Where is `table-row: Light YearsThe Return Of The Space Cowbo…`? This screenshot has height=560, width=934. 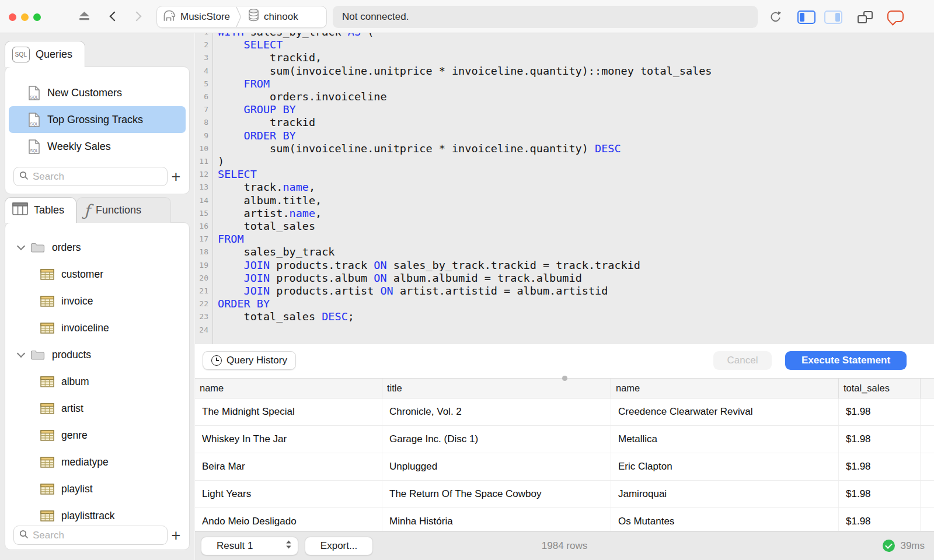
table-row: Light YearsThe Return Of The Space Cowbo… is located at coordinates (564, 495).